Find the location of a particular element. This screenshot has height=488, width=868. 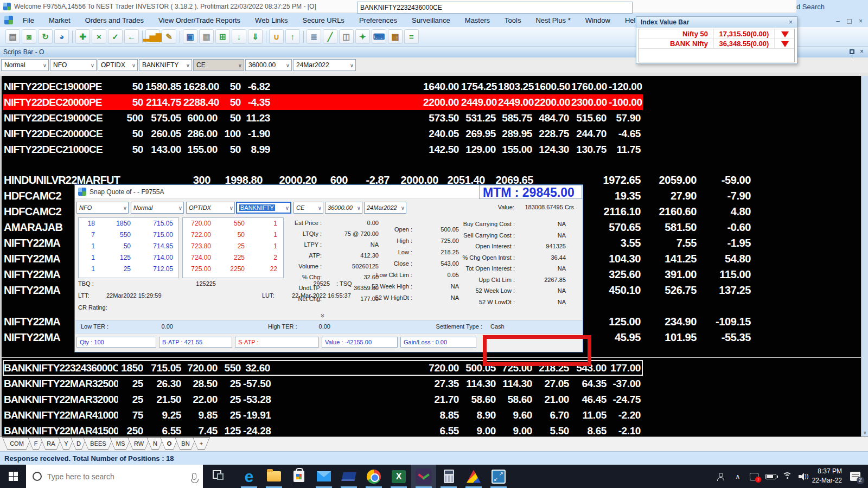

scrips-combo: CE∨ is located at coordinates (219, 65).